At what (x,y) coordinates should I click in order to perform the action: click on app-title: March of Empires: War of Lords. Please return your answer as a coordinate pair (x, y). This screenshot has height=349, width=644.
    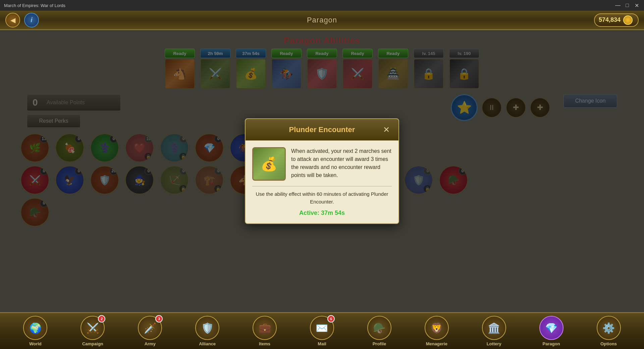
    Looking at the image, I should click on (35, 5).